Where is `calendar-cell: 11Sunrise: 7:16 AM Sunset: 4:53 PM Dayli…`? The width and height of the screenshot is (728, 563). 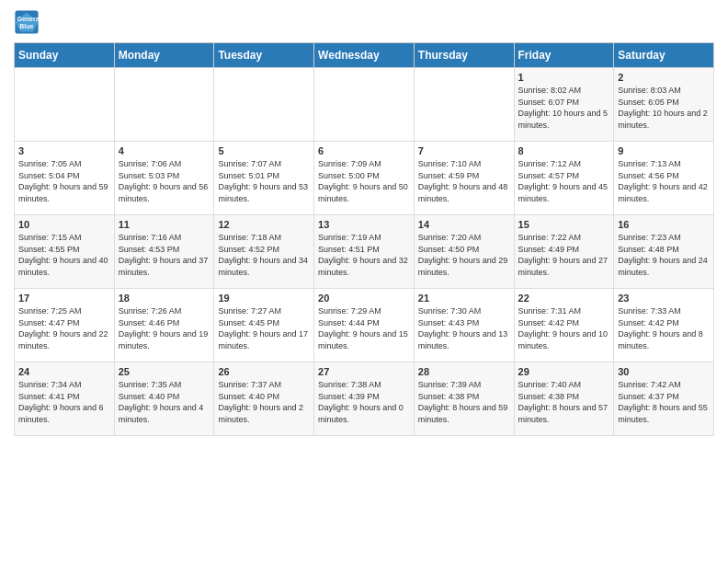
calendar-cell: 11Sunrise: 7:16 AM Sunset: 4:53 PM Dayli… is located at coordinates (164, 252).